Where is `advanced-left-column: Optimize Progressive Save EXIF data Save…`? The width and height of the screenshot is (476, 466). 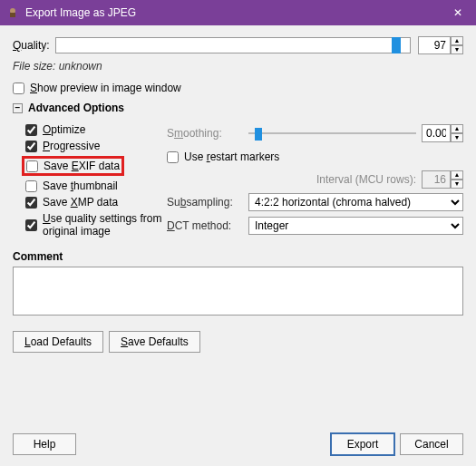
advanced-left-column: Optimize Progressive Save EXIF data Save… is located at coordinates (90, 180).